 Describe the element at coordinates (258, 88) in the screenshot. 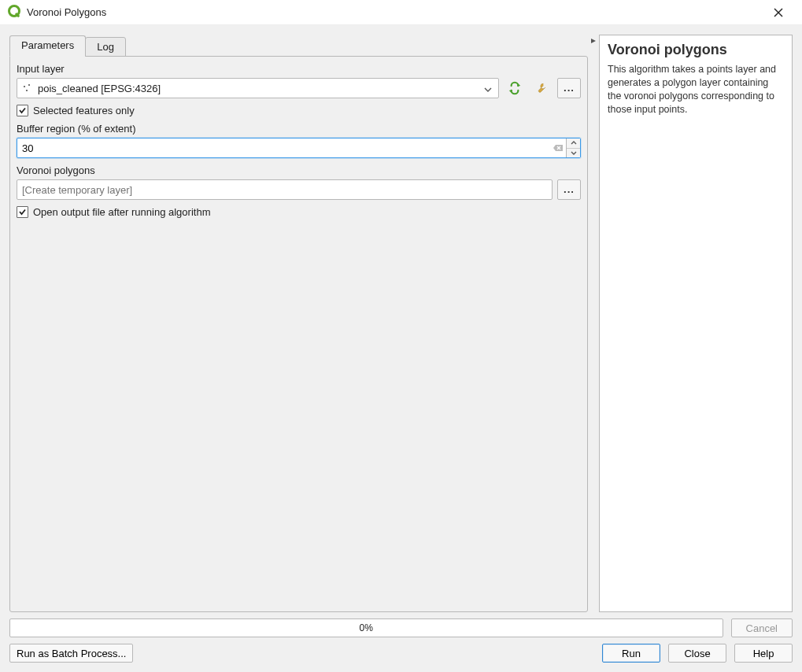

I see `input-layer-combo: pois_cleaned [EPSG:4326]` at that location.